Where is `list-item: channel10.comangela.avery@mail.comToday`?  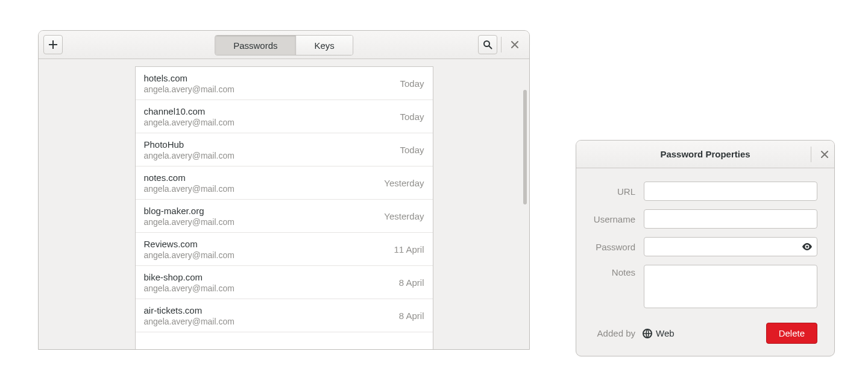 list-item: channel10.comangela.avery@mail.comToday is located at coordinates (285, 117).